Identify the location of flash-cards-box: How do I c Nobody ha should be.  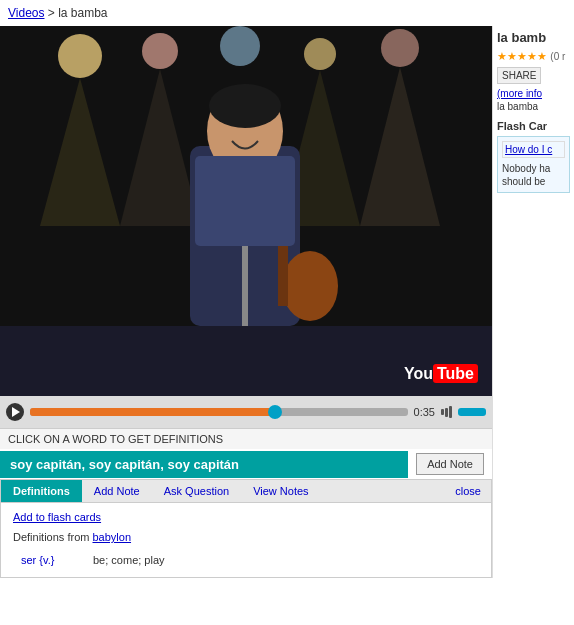
(534, 164).